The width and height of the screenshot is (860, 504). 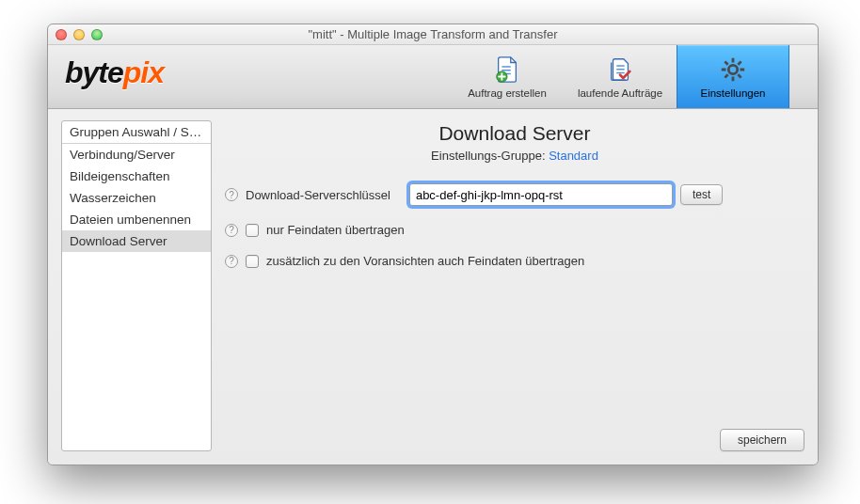 I want to click on panel-heading: Download Server, so click(x=515, y=134).